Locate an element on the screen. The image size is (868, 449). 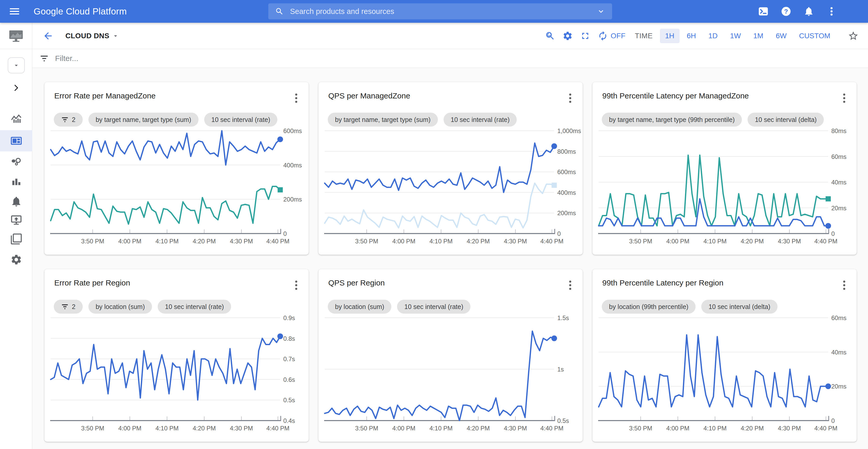
chart-chips: by location (99th percentile)10 sec inte… is located at coordinates (729, 307).